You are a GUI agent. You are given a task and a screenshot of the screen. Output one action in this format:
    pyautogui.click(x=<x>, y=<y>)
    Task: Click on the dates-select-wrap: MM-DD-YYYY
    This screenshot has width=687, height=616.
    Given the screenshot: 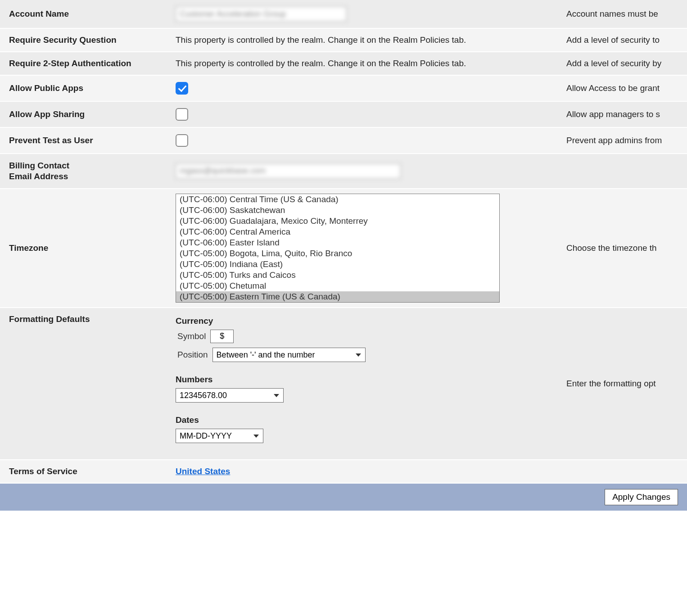 What is the action you would take?
    pyautogui.click(x=220, y=436)
    